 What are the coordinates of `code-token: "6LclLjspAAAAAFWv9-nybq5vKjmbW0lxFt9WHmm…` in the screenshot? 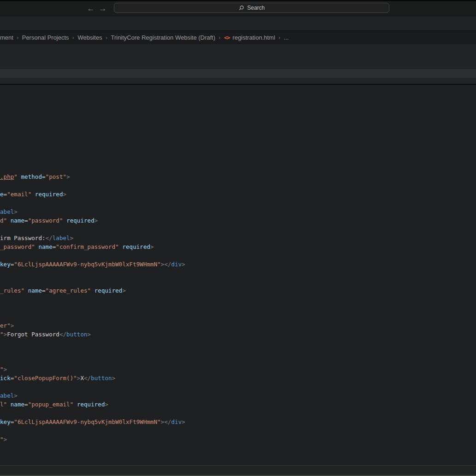 It's located at (87, 422).